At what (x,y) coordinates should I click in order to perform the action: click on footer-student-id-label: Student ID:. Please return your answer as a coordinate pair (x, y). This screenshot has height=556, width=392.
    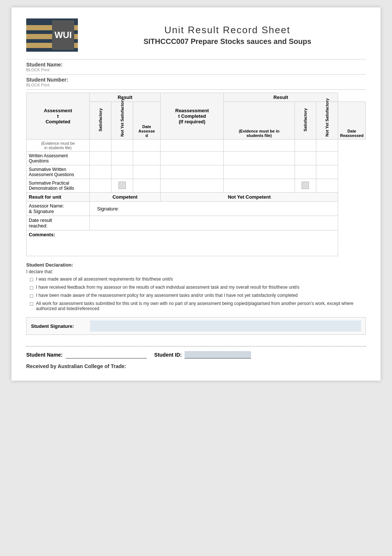
    Looking at the image, I should click on (168, 355).